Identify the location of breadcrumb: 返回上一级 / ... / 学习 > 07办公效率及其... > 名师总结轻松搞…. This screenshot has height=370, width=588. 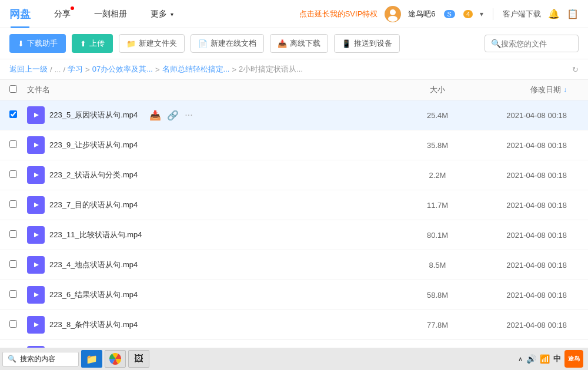
(294, 69).